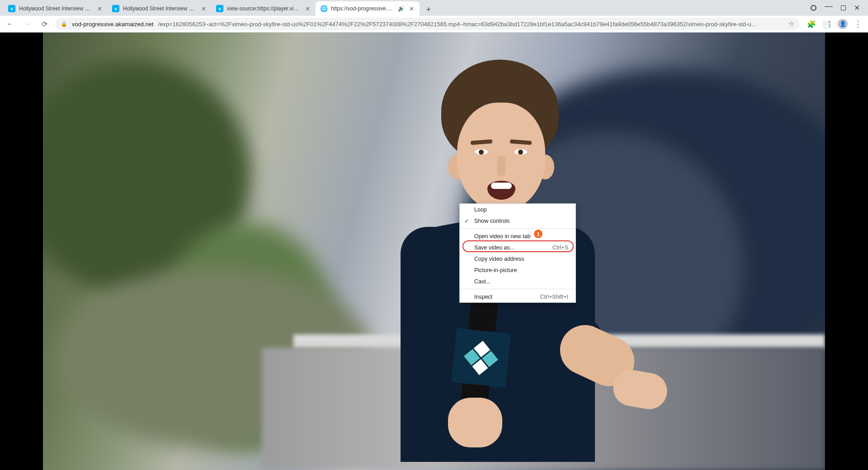 The height and width of the screenshot is (470, 868). Describe the element at coordinates (518, 236) in the screenshot. I see `ctx-open-new-tab: Open video in new tab` at that location.